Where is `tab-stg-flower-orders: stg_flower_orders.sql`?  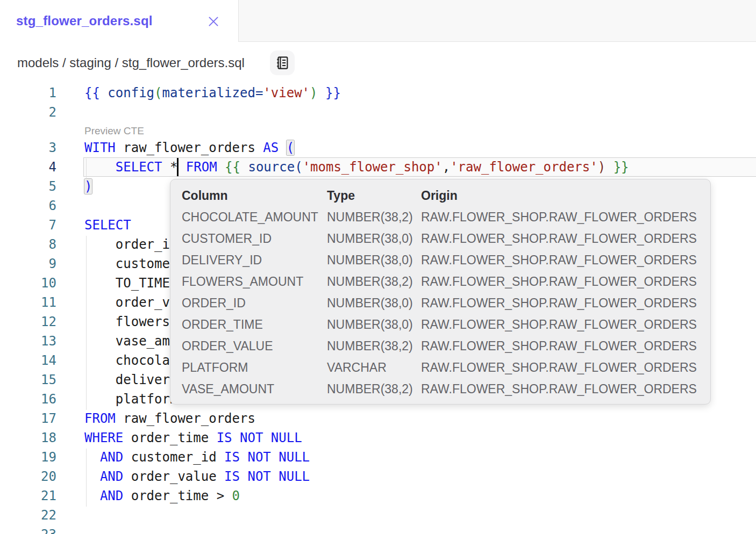 tab-stg-flower-orders: stg_flower_orders.sql is located at coordinates (119, 21).